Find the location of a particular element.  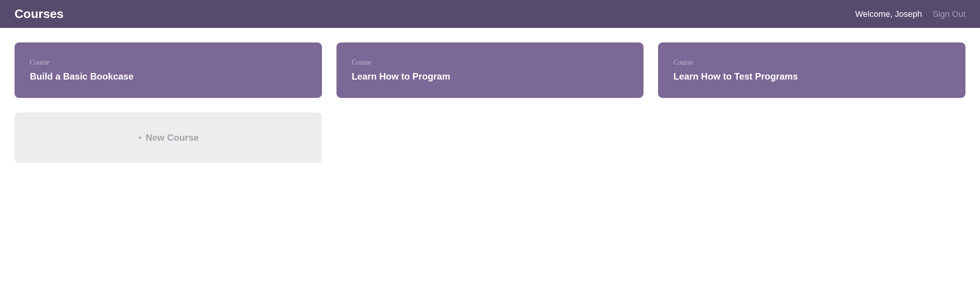

course-card: Course Learn How to Program is located at coordinates (490, 70).